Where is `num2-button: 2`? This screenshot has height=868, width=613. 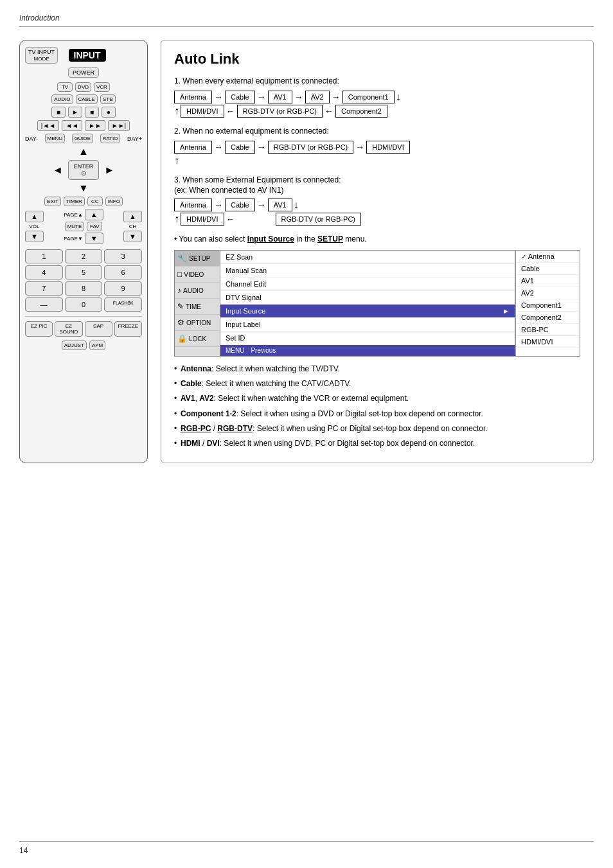 num2-button: 2 is located at coordinates (84, 256).